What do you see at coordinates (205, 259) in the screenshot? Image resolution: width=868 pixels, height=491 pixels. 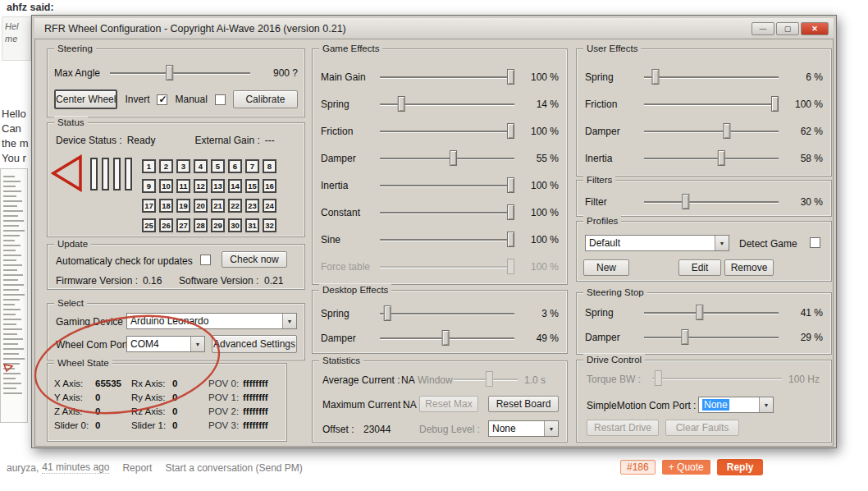 I see `auto-update-checkbox` at bounding box center [205, 259].